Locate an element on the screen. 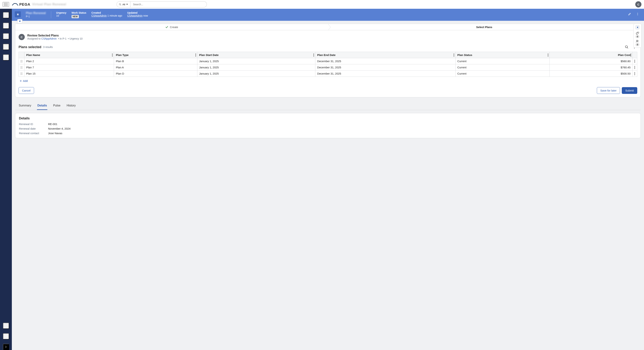  explore-icon is located at coordinates (6, 47).